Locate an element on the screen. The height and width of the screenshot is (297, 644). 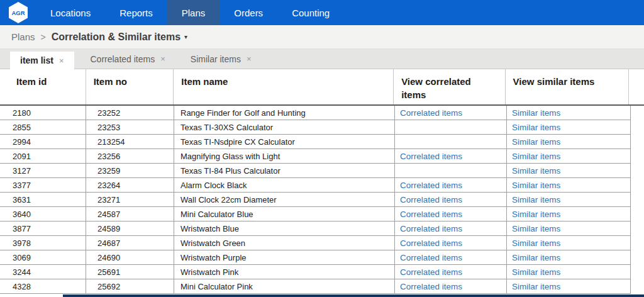
tab-label: Correlated items is located at coordinates (123, 59).